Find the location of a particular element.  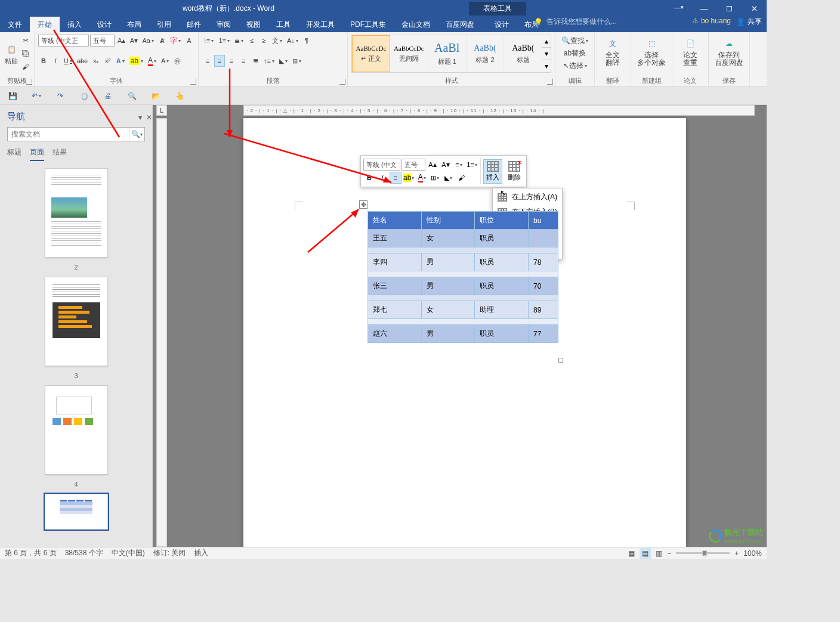

bullets-button: ⁝≡ is located at coordinates (209, 41).